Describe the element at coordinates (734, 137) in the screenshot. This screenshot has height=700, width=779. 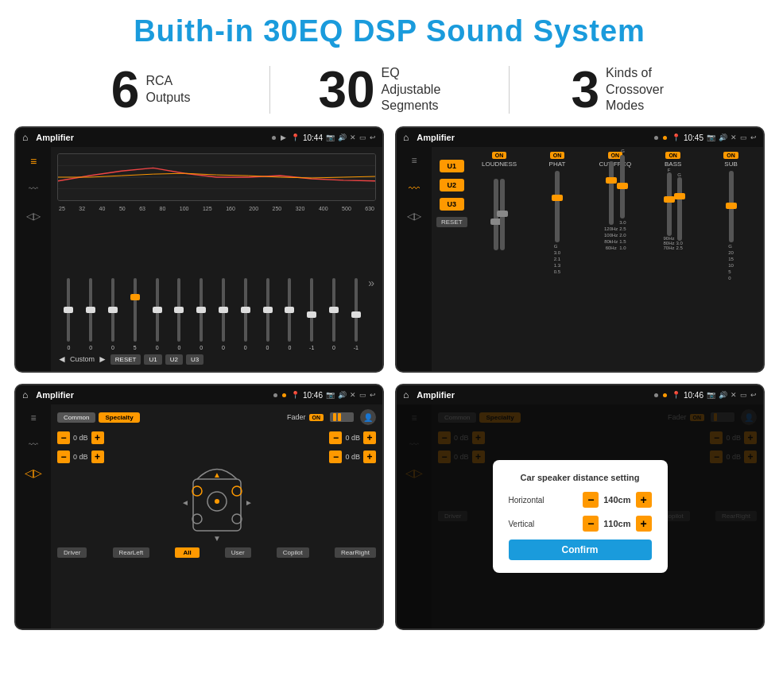
I see `x-icon-2: ✕` at that location.